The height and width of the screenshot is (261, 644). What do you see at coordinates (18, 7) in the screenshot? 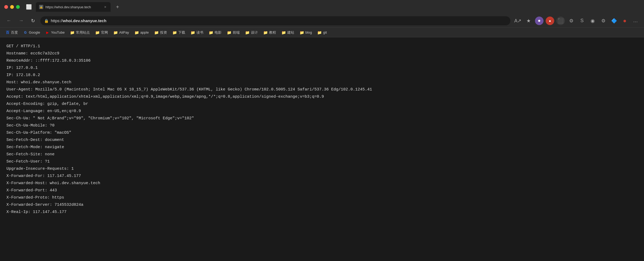
I see `fullscreen-button` at bounding box center [18, 7].